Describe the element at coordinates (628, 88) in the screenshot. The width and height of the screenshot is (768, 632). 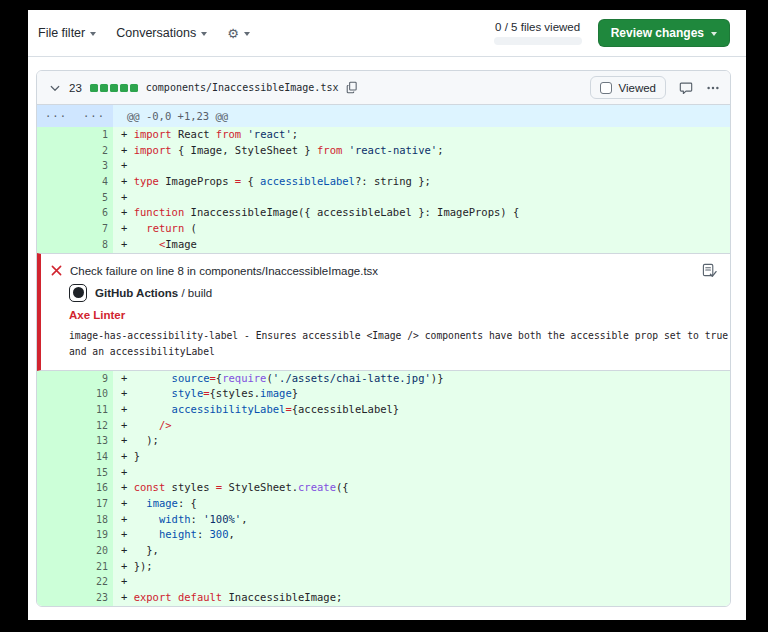
I see `viewed-toggle-button: Viewed` at that location.